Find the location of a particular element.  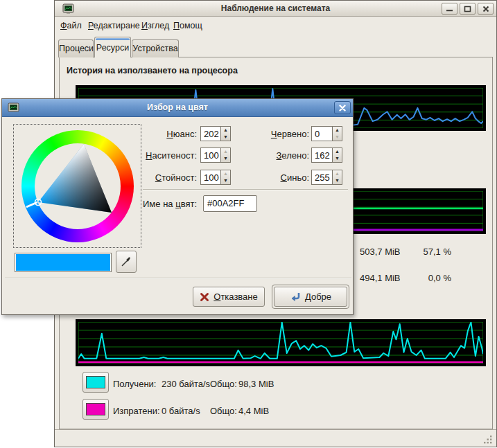

cancel-button: Отказване is located at coordinates (229, 296).